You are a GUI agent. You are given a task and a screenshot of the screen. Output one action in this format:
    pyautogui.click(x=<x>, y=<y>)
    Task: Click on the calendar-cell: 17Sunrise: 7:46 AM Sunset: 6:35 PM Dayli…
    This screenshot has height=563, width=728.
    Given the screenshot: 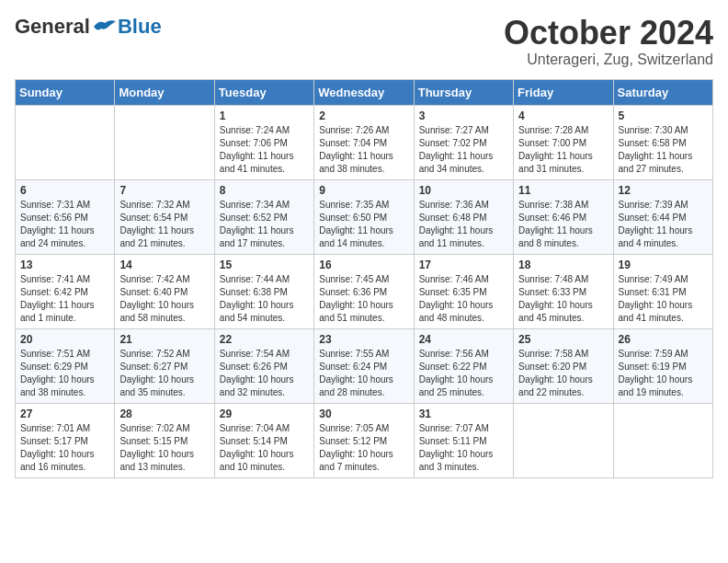 What is the action you would take?
    pyautogui.click(x=463, y=291)
    